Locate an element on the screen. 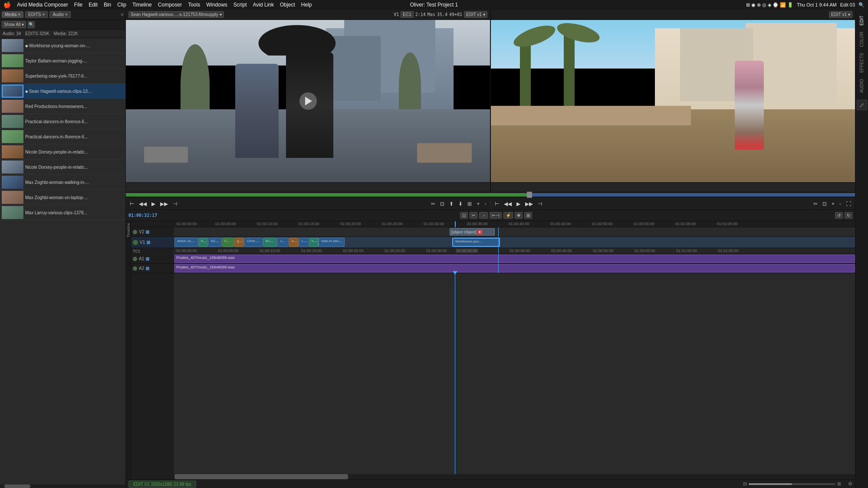  v1-enable-btn is located at coordinates (135, 242).